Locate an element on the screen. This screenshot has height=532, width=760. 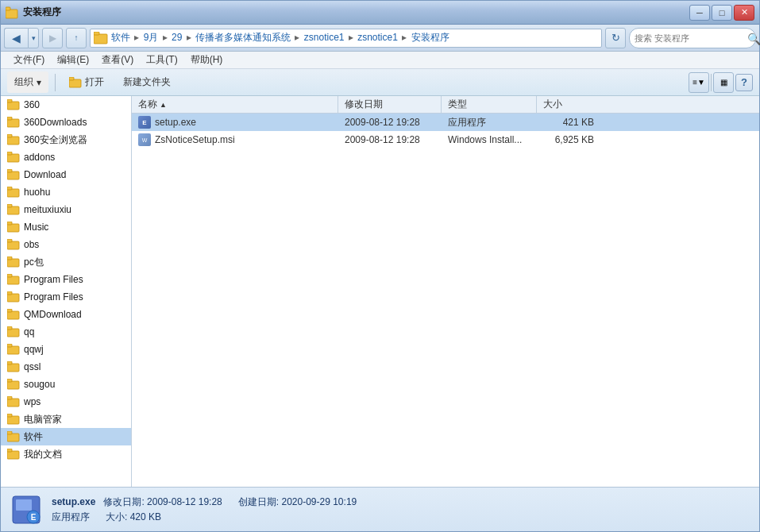
breadcrumb-item-installer: 安装程序 is located at coordinates (430, 37).